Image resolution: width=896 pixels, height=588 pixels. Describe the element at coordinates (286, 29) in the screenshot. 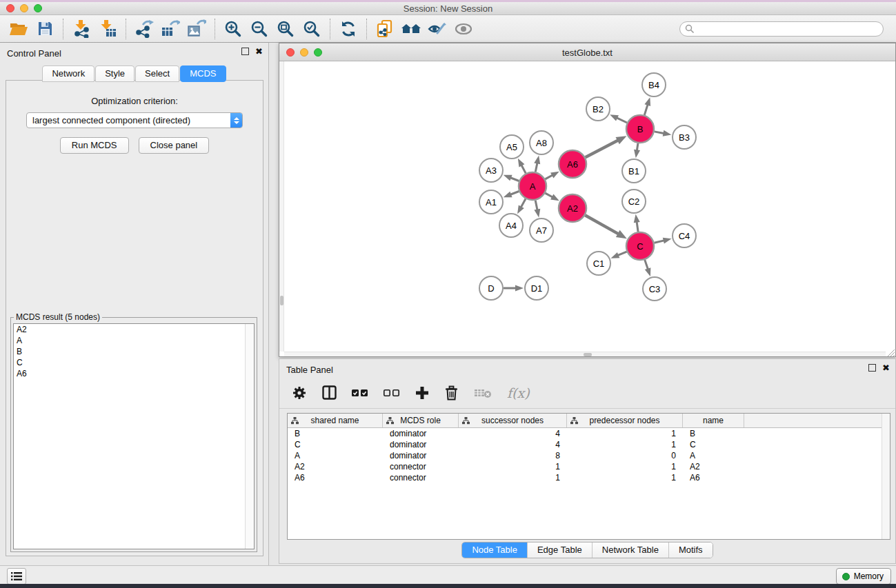

I see `zoom-fit-icon` at that location.